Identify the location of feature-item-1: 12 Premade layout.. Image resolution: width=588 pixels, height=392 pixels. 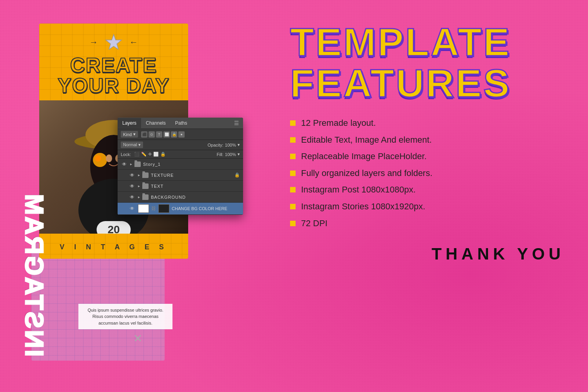
(427, 123).